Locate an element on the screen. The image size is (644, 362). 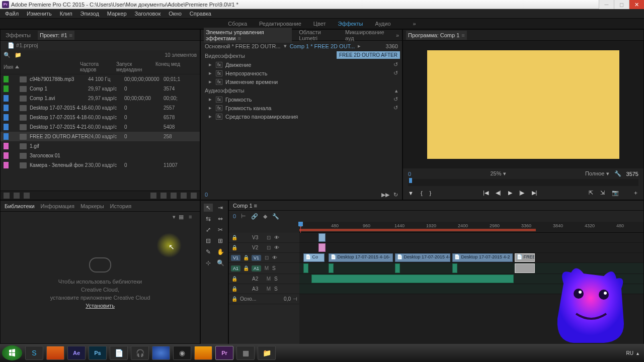
rate-stretch-tool-icon: ⤢ is located at coordinates (208, 230).